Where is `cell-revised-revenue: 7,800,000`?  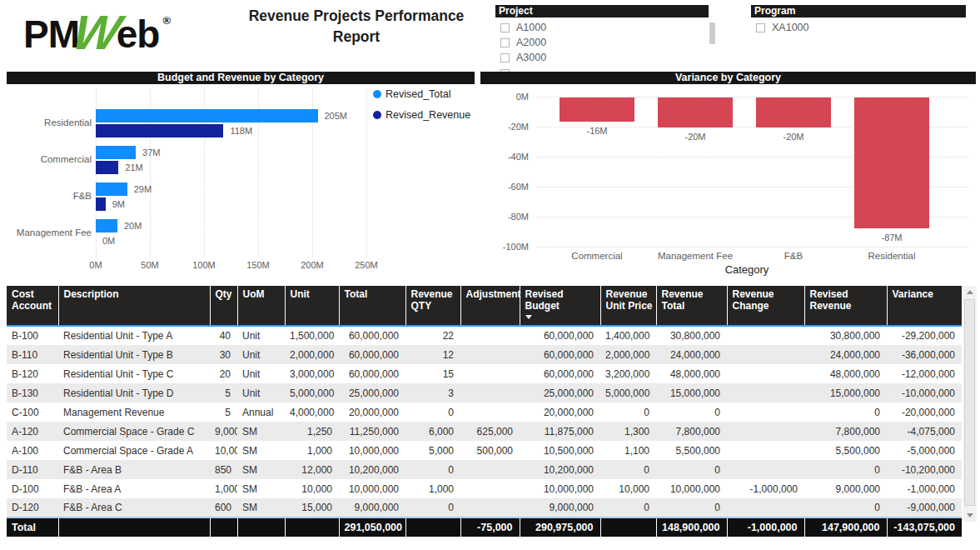 cell-revised-revenue: 7,800,000 is located at coordinates (846, 432).